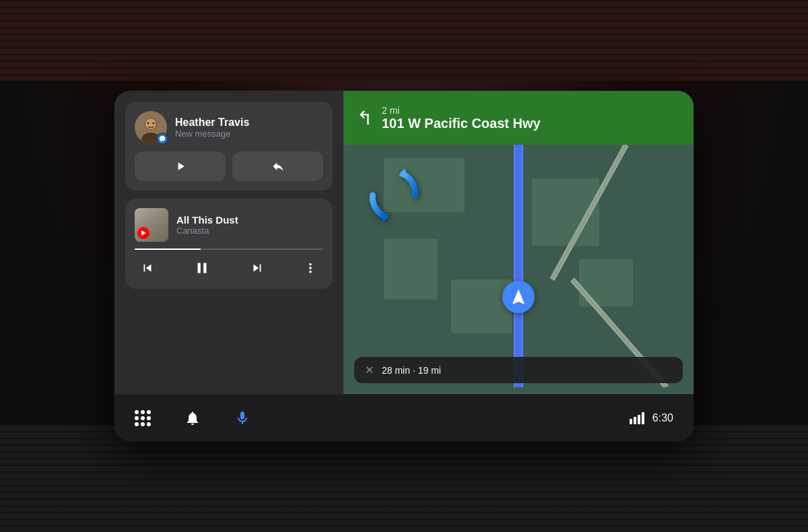 The image size is (808, 532). Describe the element at coordinates (404, 418) in the screenshot. I see `bottom-bar: 6:30` at that location.